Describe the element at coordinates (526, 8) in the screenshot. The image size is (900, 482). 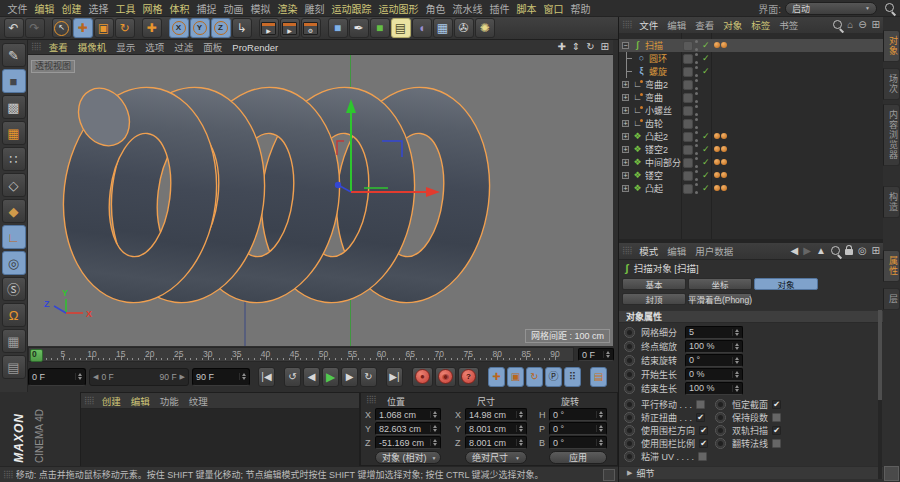
I see `menu-item: 脚本` at that location.